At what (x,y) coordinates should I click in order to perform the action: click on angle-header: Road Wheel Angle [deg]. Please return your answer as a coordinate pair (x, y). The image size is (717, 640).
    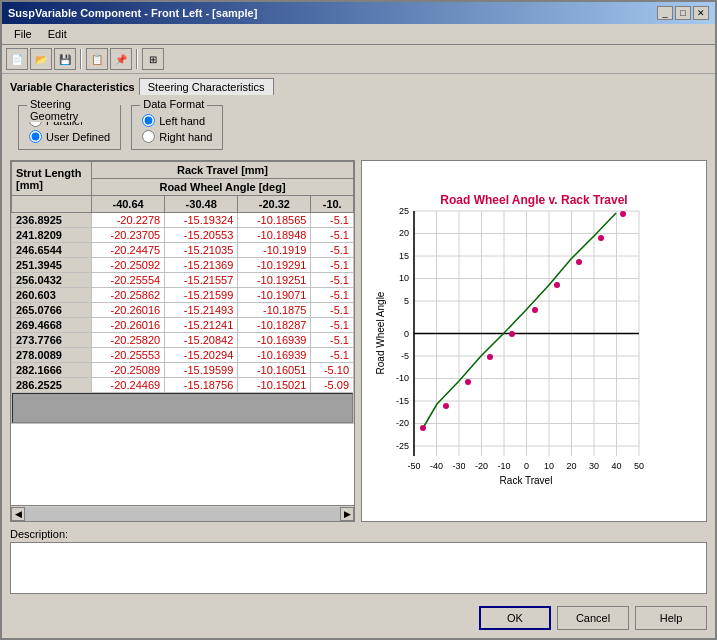
    Looking at the image, I should click on (223, 188).